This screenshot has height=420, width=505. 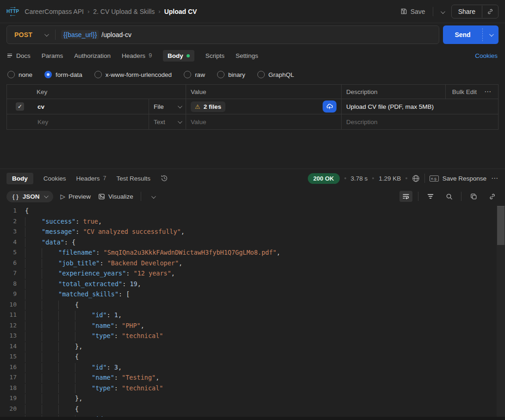 I want to click on save-button: Save, so click(x=413, y=12).